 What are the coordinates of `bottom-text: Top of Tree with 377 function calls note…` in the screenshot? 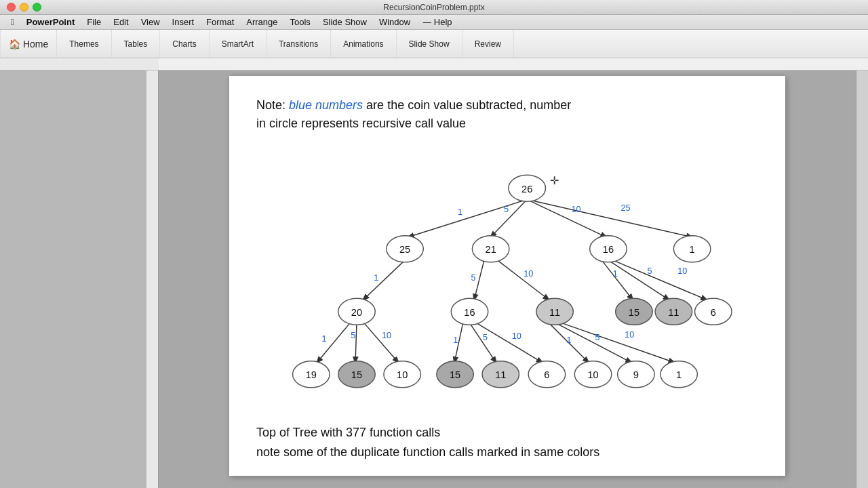 It's located at (507, 443).